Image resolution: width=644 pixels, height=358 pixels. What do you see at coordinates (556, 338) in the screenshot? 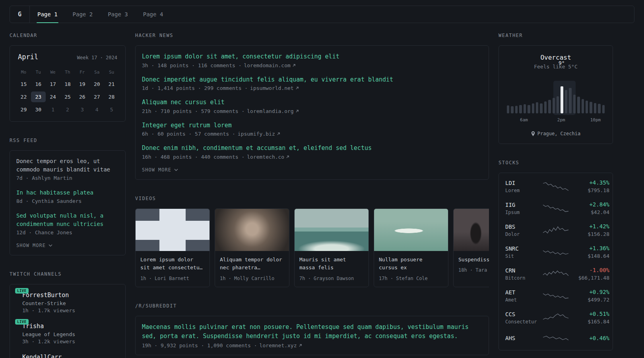
I see `stock-row: AHS +0.46%` at bounding box center [556, 338].